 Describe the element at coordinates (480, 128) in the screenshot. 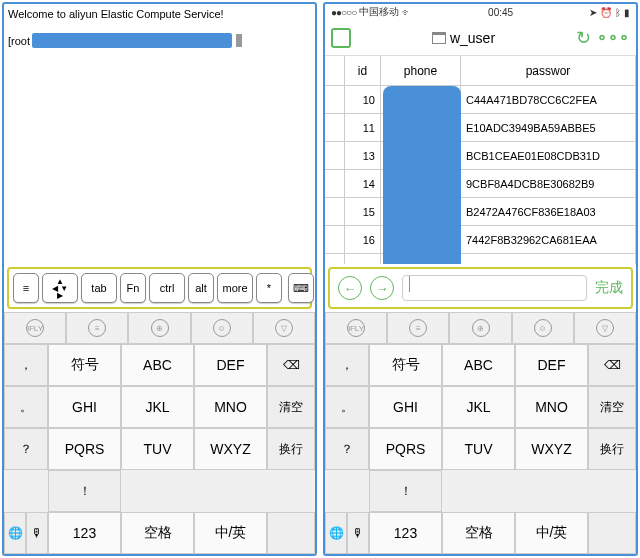

I see `table-row: 11E10ADC3949BA59ABBE5` at that location.